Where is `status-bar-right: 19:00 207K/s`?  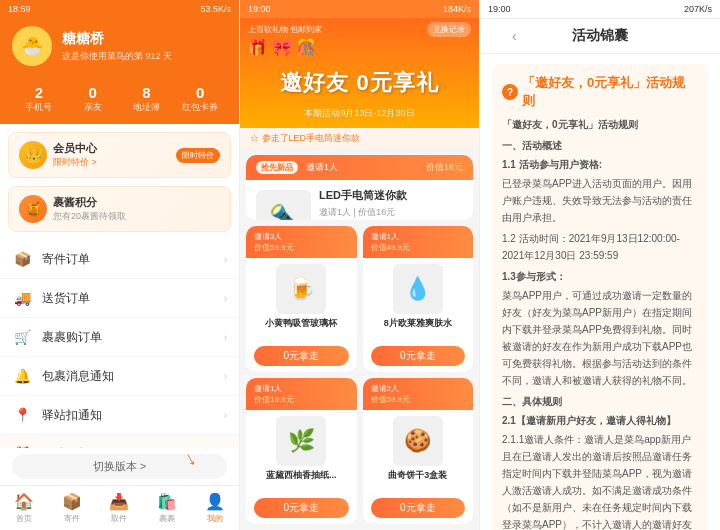
status-bar-right: 19:00 207K/s is located at coordinates (600, 10).